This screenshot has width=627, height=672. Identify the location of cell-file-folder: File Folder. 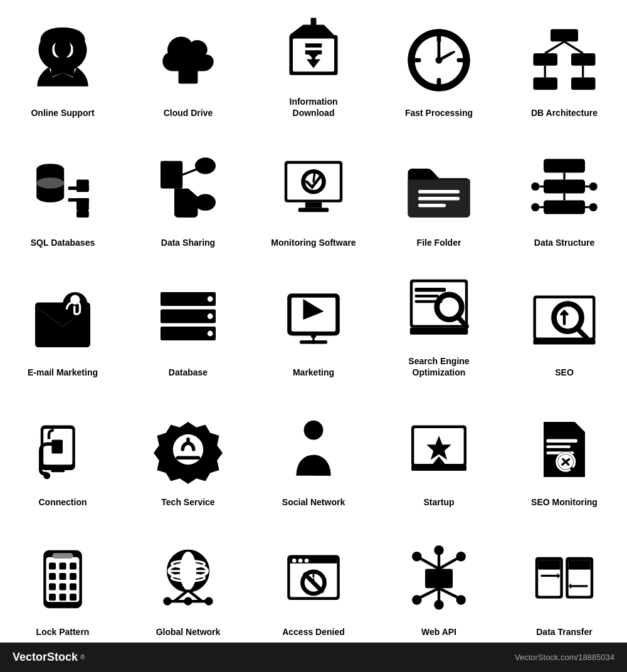
(439, 194).